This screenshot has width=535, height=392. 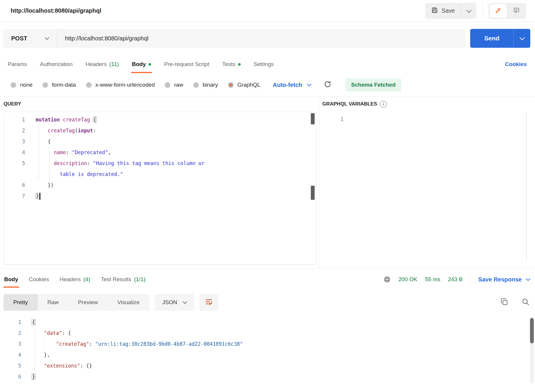 What do you see at coordinates (433, 279) in the screenshot?
I see `response-time: 55 ms` at bounding box center [433, 279].